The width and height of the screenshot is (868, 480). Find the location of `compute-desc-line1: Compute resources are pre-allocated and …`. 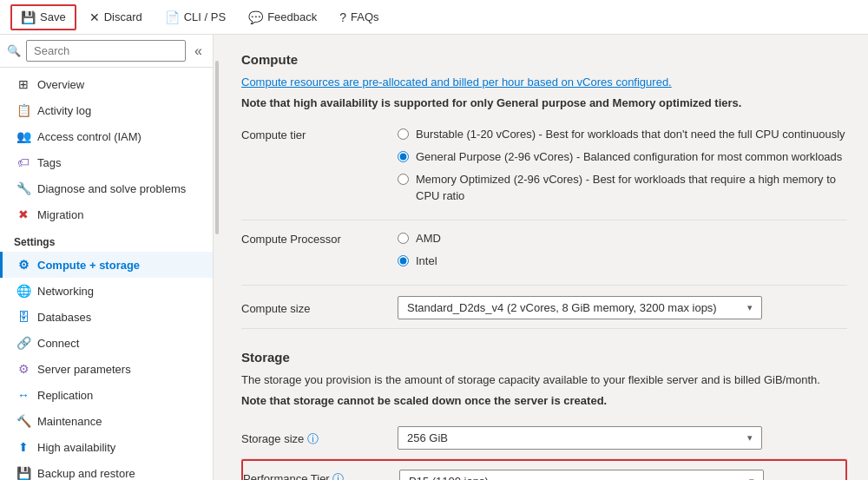

compute-desc-line1: Compute resources are pre-allocated and … is located at coordinates (544, 82).